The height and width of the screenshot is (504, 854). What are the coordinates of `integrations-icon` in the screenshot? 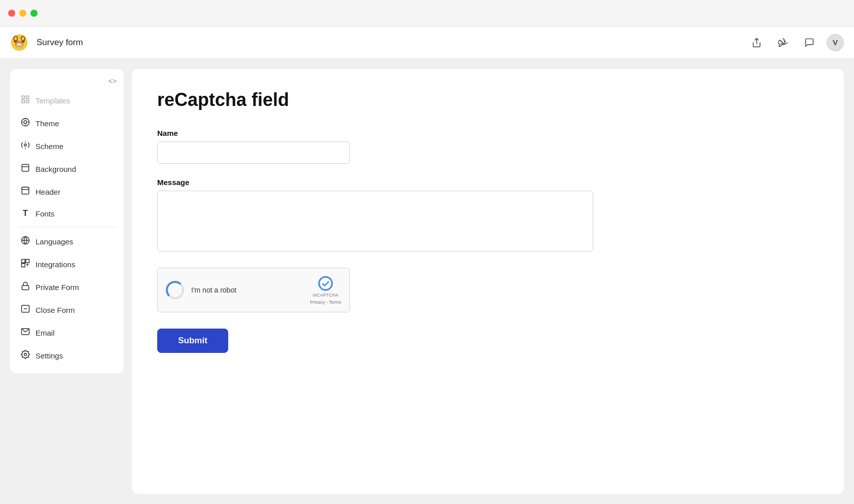 It's located at (25, 265).